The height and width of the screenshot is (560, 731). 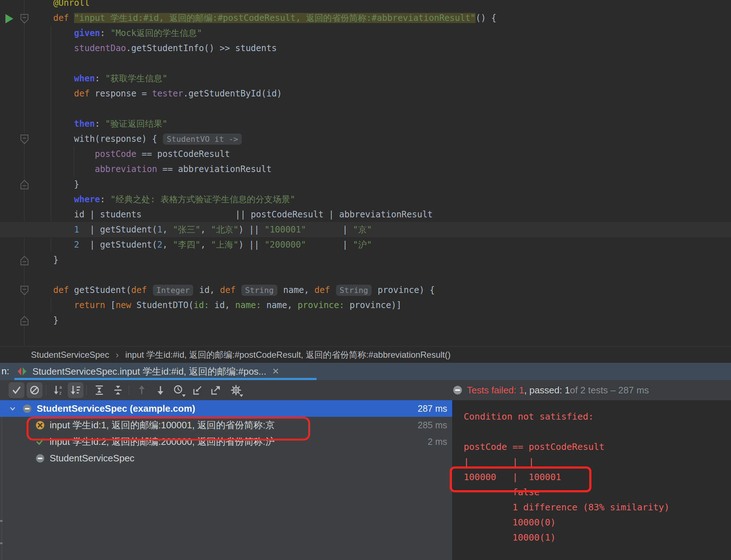 I want to click on tests-terminated-icon, so click(x=458, y=390).